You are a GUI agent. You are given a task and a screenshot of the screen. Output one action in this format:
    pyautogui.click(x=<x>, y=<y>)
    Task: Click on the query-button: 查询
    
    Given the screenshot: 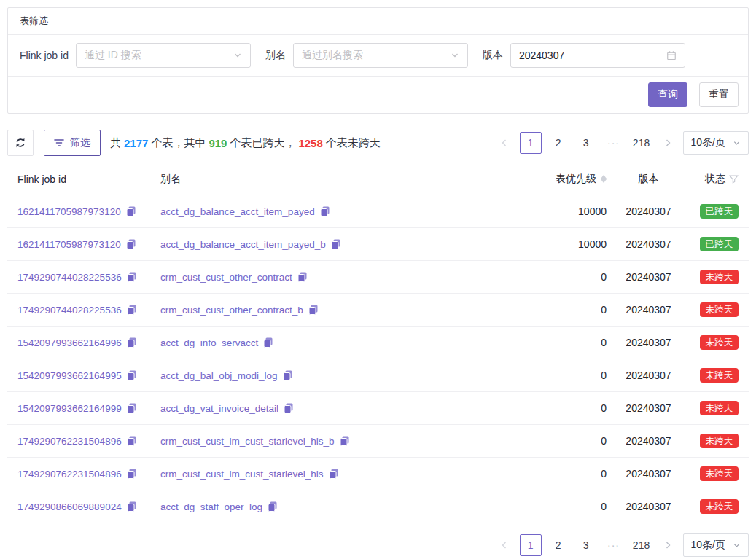 What is the action you would take?
    pyautogui.click(x=668, y=95)
    